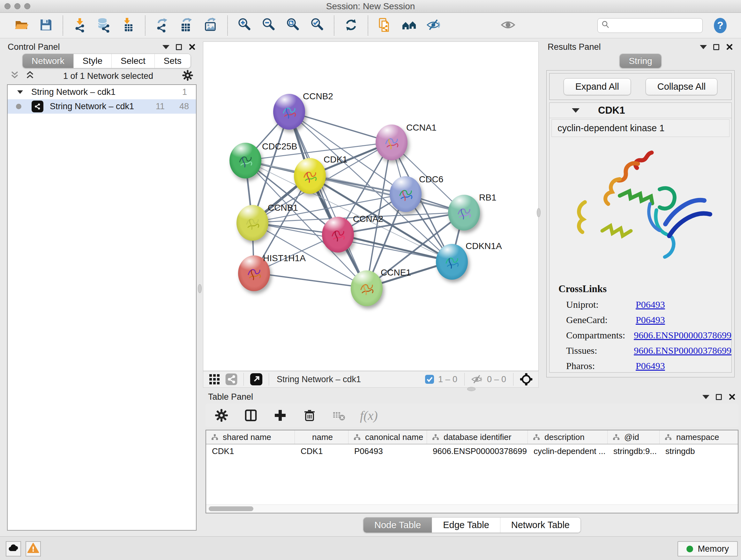 This screenshot has height=560, width=741. What do you see at coordinates (188, 76) in the screenshot?
I see `network-options-gear-icon` at bounding box center [188, 76].